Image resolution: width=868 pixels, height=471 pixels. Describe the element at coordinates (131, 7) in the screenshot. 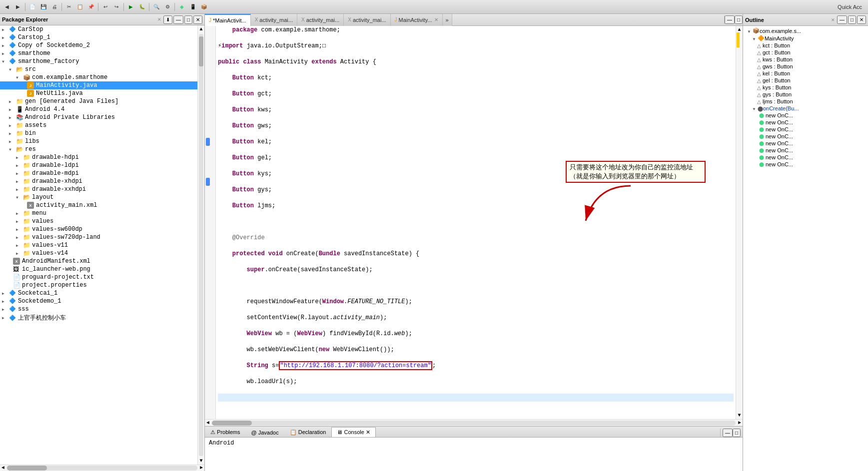

I see `toolbar-run: ▶` at that location.